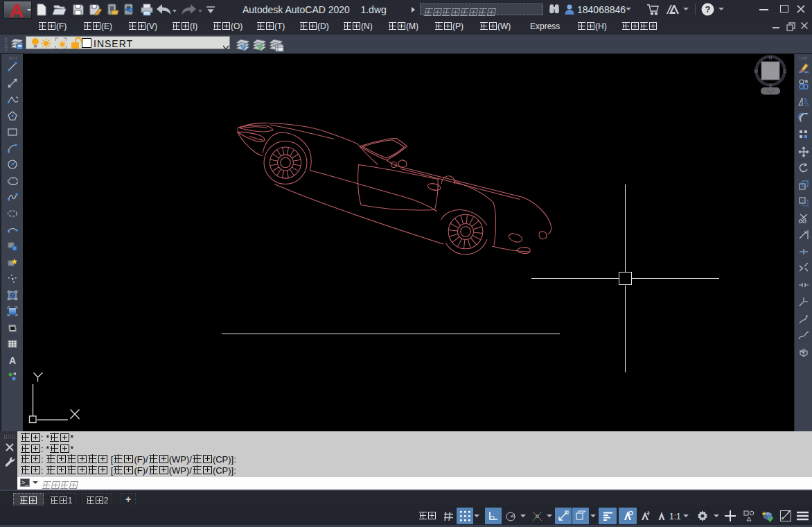  Describe the element at coordinates (757, 71) in the screenshot. I see `svg-text: W` at that location.